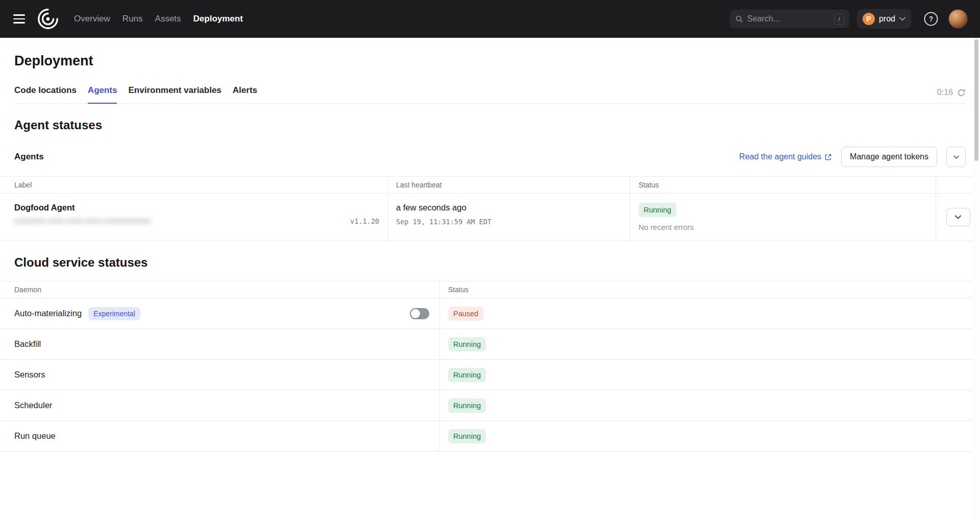 The image size is (980, 519). What do you see at coordinates (490, 157) in the screenshot?
I see `agents-subheader: Agents Read the agent guides Manage agen…` at bounding box center [490, 157].